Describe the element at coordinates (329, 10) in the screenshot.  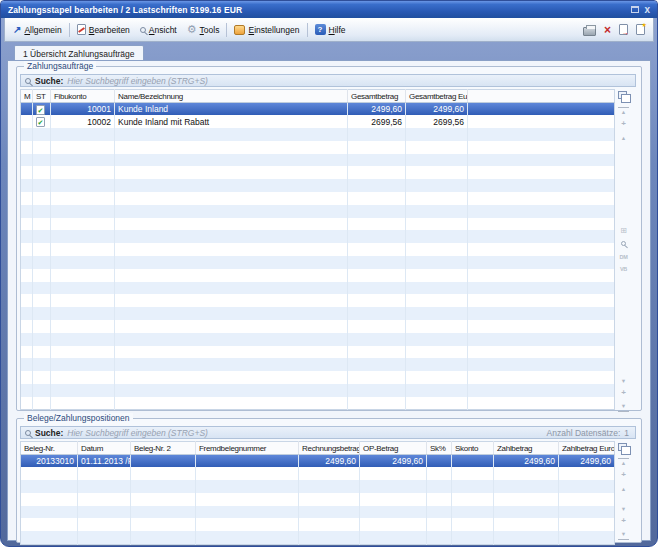
I see `title-bar: Zahlungsstapel bearbeiten / 2 Lastschrif…` at that location.